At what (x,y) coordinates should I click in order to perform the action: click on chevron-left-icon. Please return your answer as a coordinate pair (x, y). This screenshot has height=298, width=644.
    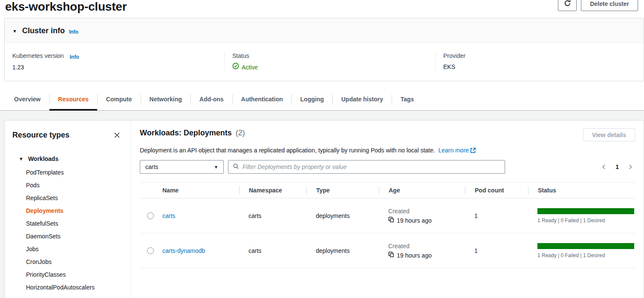
    Looking at the image, I should click on (604, 168).